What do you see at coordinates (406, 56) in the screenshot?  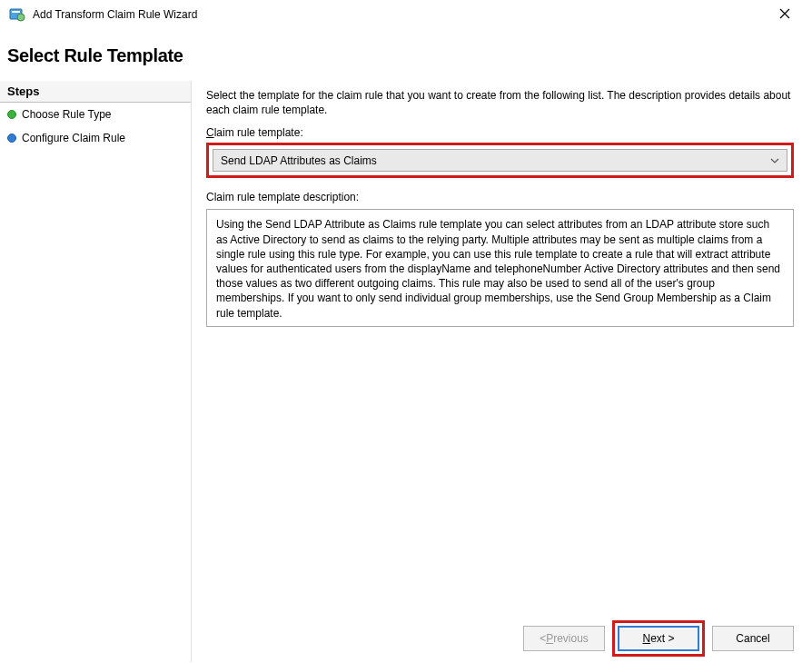 I see `page-title: Select Rule Template` at bounding box center [406, 56].